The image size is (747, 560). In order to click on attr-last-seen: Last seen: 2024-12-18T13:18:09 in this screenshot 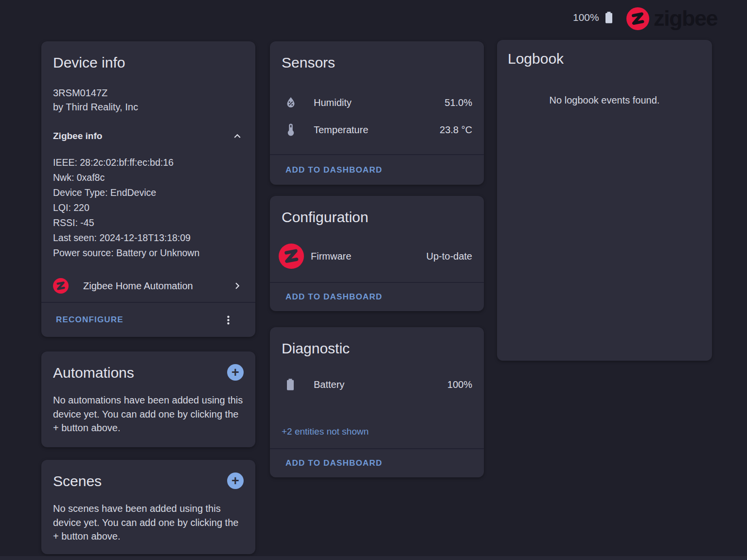, I will do `click(148, 238)`.